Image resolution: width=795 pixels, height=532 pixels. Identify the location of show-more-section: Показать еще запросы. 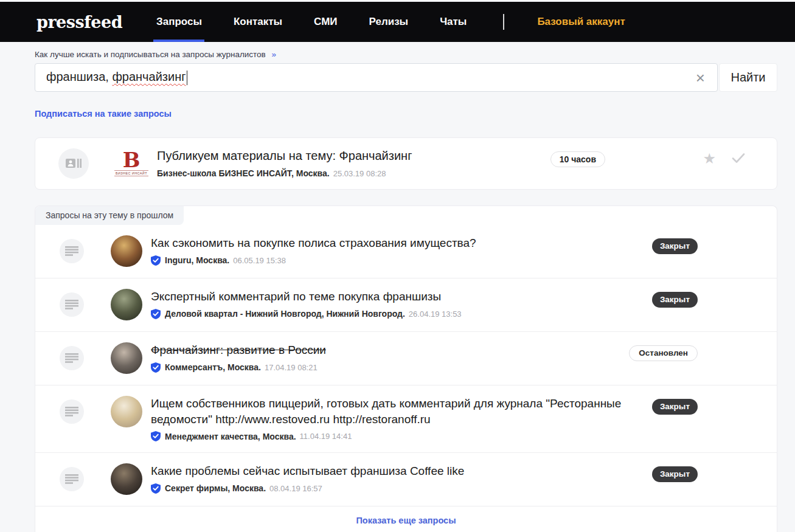
(406, 519).